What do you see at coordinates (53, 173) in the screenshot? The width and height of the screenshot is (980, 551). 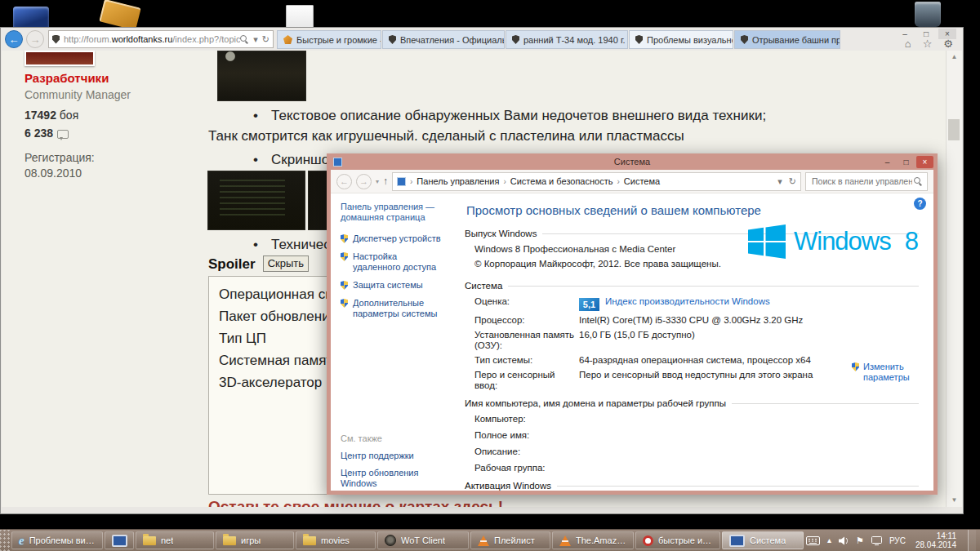 I see `registration-date: 08.09.2010` at bounding box center [53, 173].